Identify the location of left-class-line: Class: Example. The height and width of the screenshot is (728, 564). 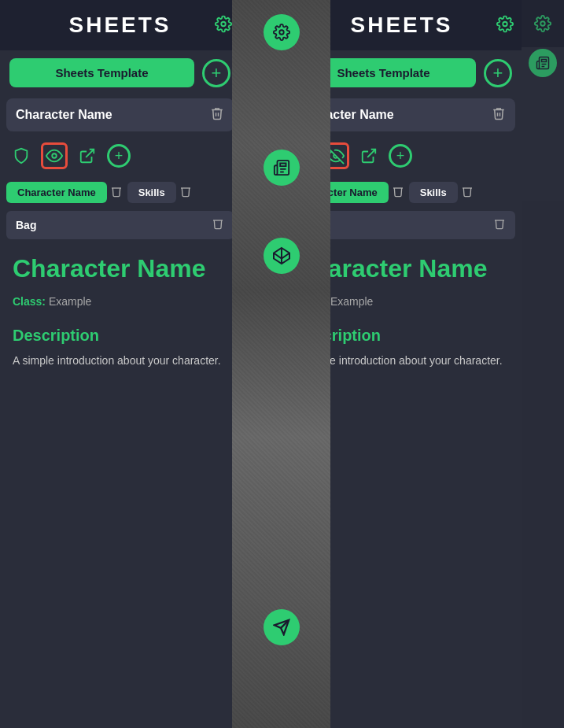
(120, 301).